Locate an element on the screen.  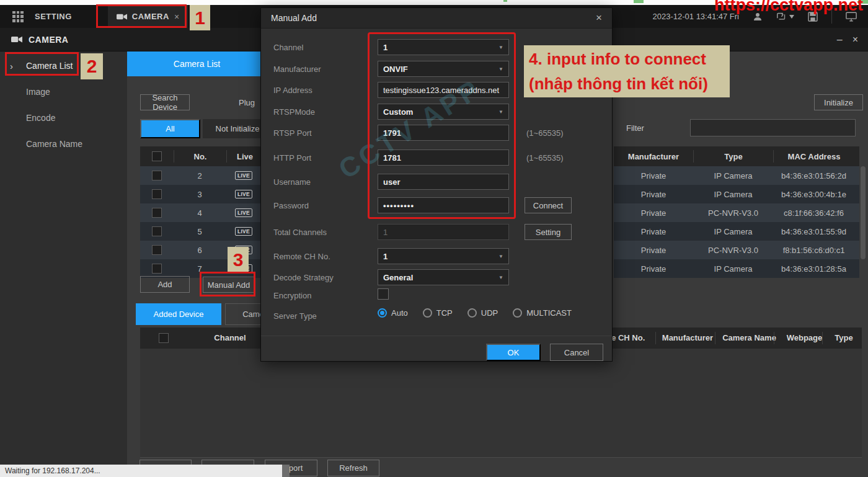
server-type-radio-group: Auto TCP UDP MULTICAST is located at coordinates (475, 313).